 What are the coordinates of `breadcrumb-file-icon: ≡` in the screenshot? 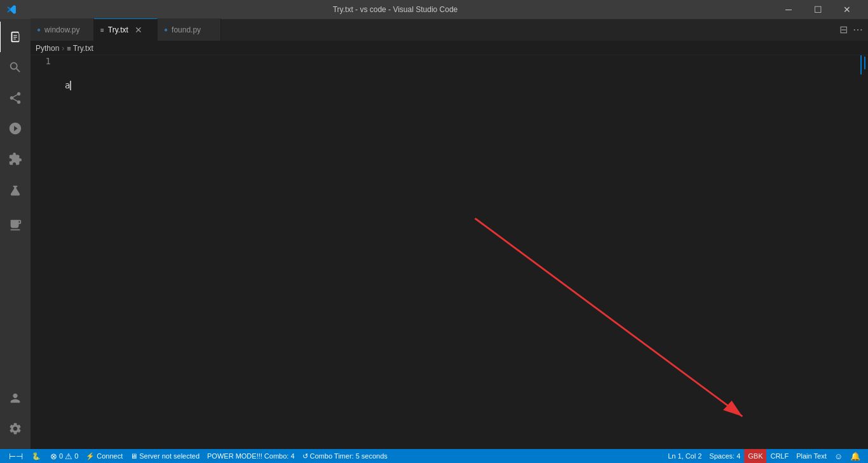 It's located at (69, 48).